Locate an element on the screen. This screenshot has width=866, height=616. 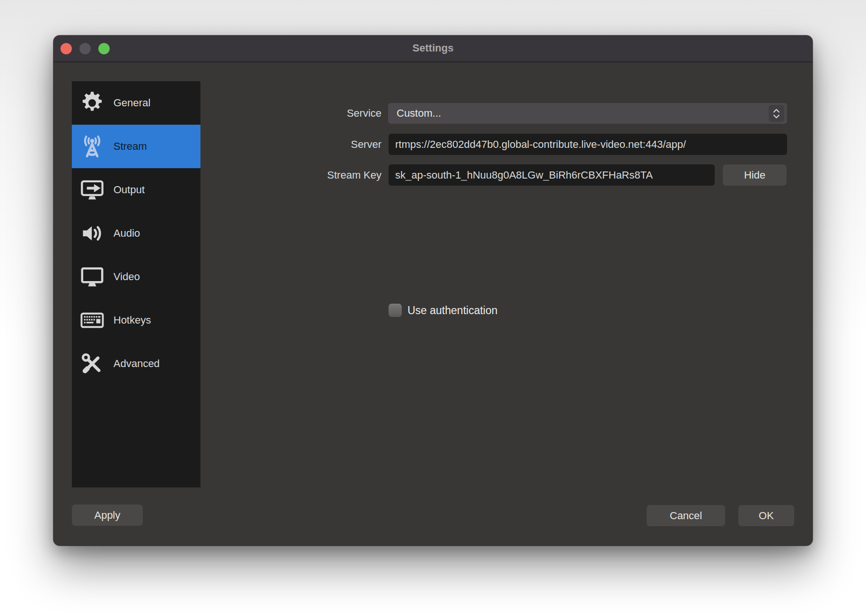
sidebar-item-general: General is located at coordinates (136, 103).